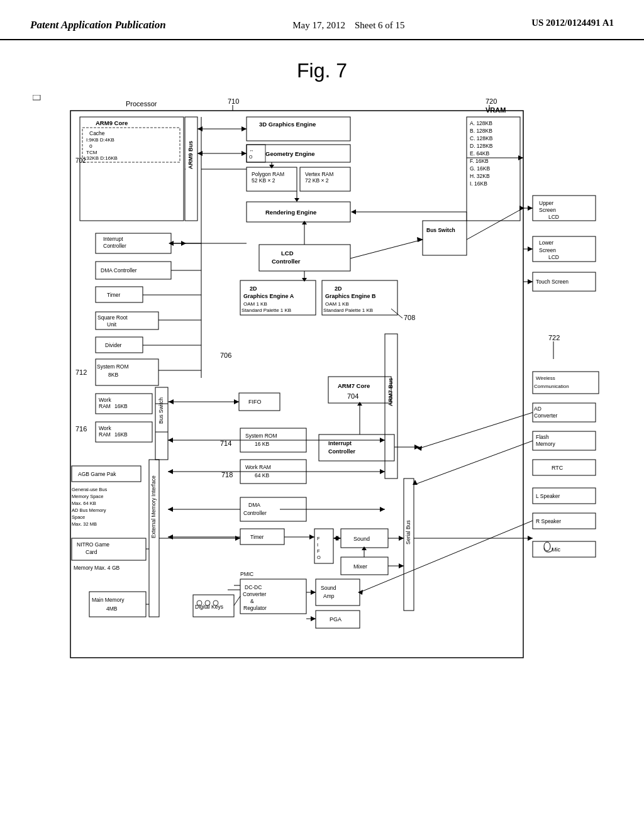  Describe the element at coordinates (353, 386) in the screenshot. I see `svg-text: ARM7 Core` at that location.